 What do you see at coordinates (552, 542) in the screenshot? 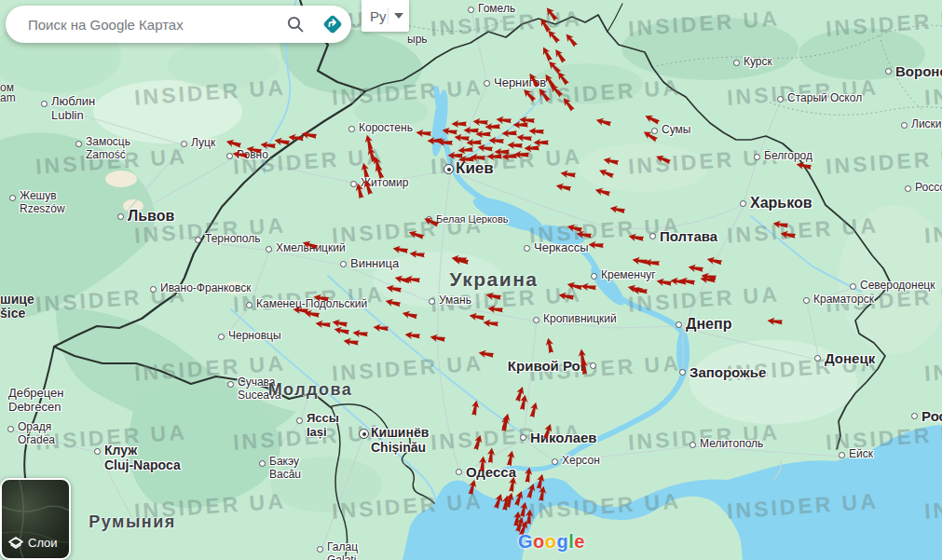
I see `google-logo: Google` at bounding box center [552, 542].